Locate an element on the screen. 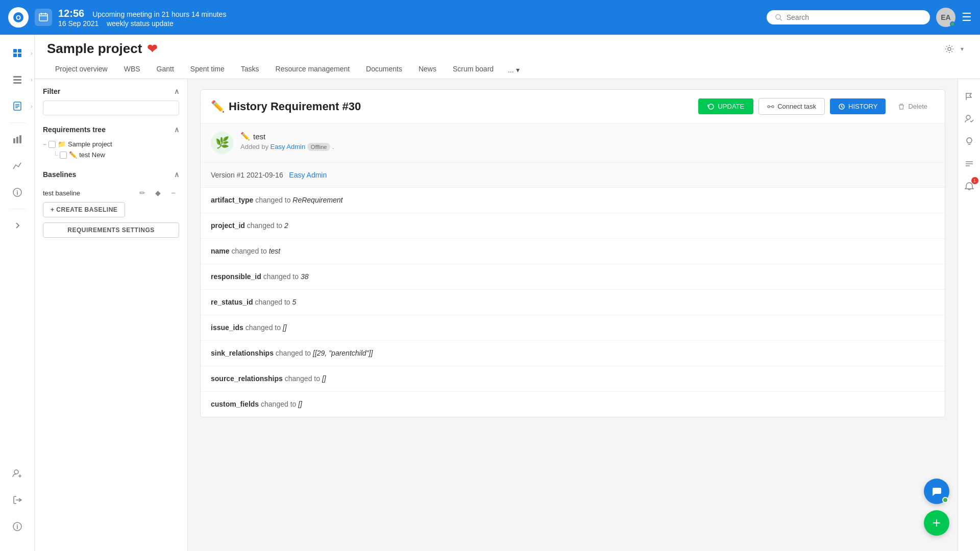 This screenshot has width=980, height=551. chat-icon is located at coordinates (937, 491).